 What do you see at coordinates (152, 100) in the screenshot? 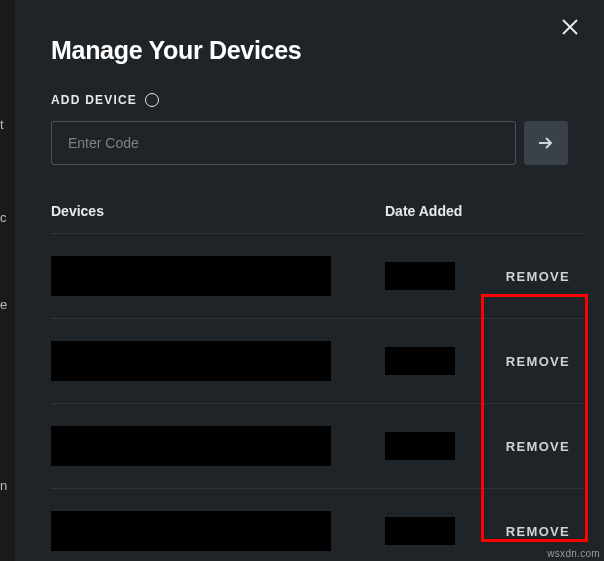
I see `info-icon` at bounding box center [152, 100].